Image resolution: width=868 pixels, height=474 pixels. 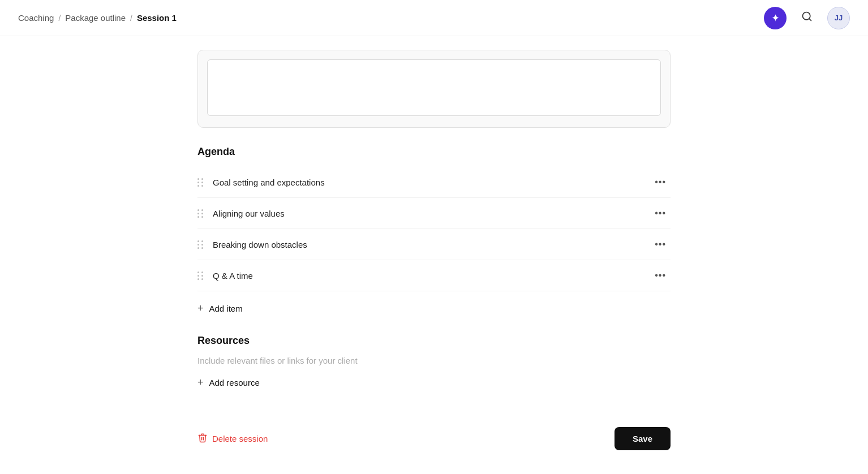 What do you see at coordinates (807, 18) in the screenshot?
I see `search-icon` at bounding box center [807, 18].